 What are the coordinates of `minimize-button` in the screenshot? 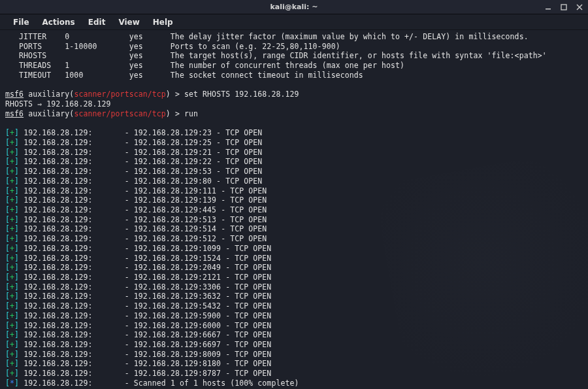 It's located at (548, 7).